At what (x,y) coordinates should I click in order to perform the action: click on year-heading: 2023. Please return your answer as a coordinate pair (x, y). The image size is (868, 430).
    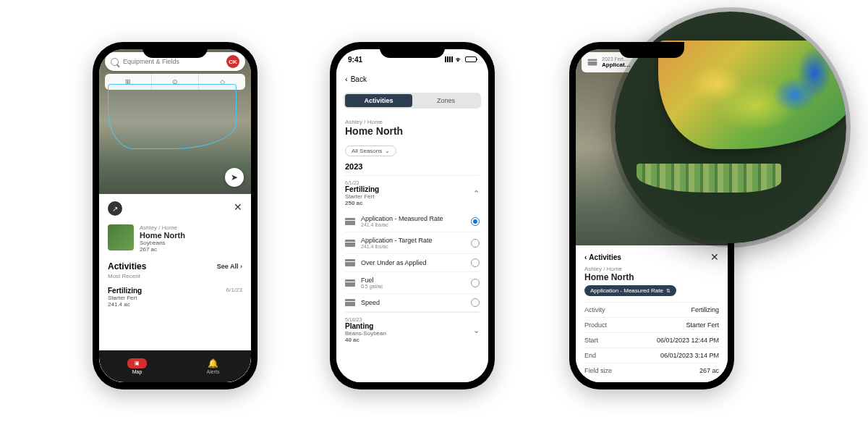
    Looking at the image, I should click on (412, 166).